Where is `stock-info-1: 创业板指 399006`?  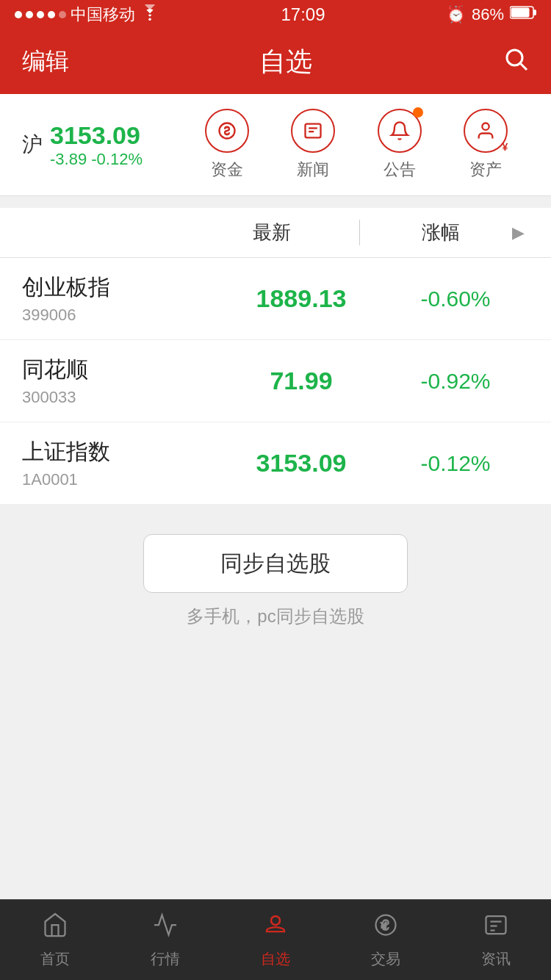
stock-info-1: 创业板指 399006 is located at coordinates (121, 298).